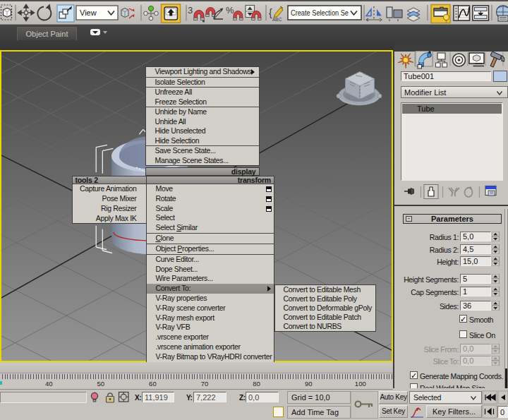 The image size is (508, 420). Describe the element at coordinates (102, 384) in the screenshot. I see `svg-text: 50` at that location.